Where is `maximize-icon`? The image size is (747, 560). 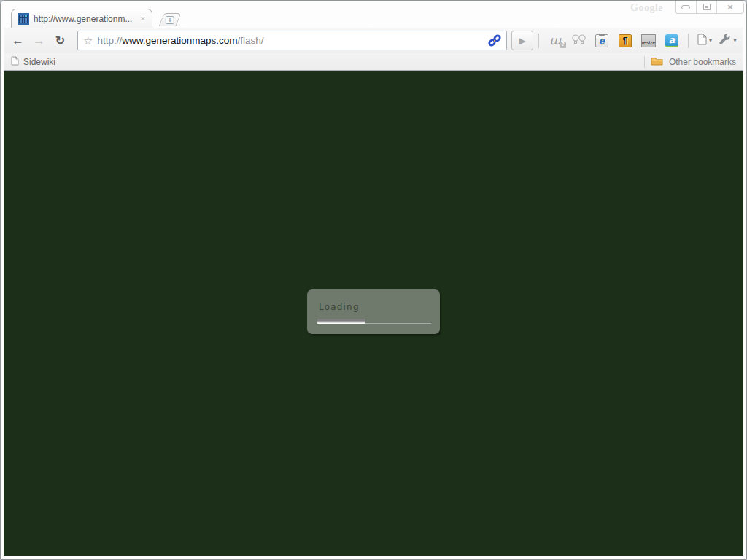
maximize-icon is located at coordinates (707, 7).